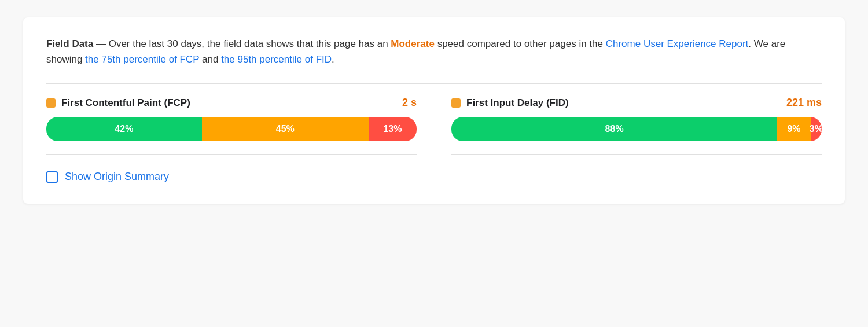  Describe the element at coordinates (227, 103) in the screenshot. I see `fcp-title: First Contentful Paint (FCP)` at that location.